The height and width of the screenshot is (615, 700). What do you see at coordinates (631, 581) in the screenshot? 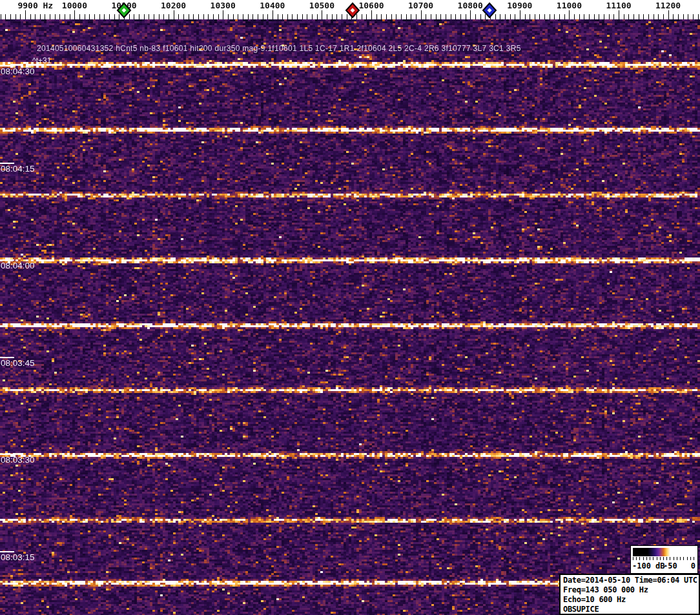
I see `info-date-time: Date=2014-05-10 Time=06:04 UTC` at bounding box center [631, 581].